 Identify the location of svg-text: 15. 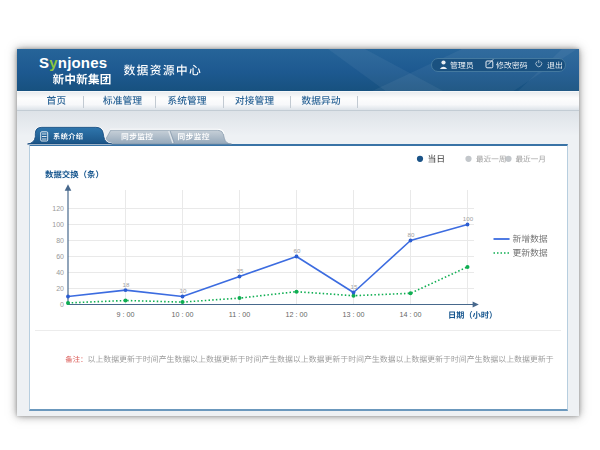
(354, 286).